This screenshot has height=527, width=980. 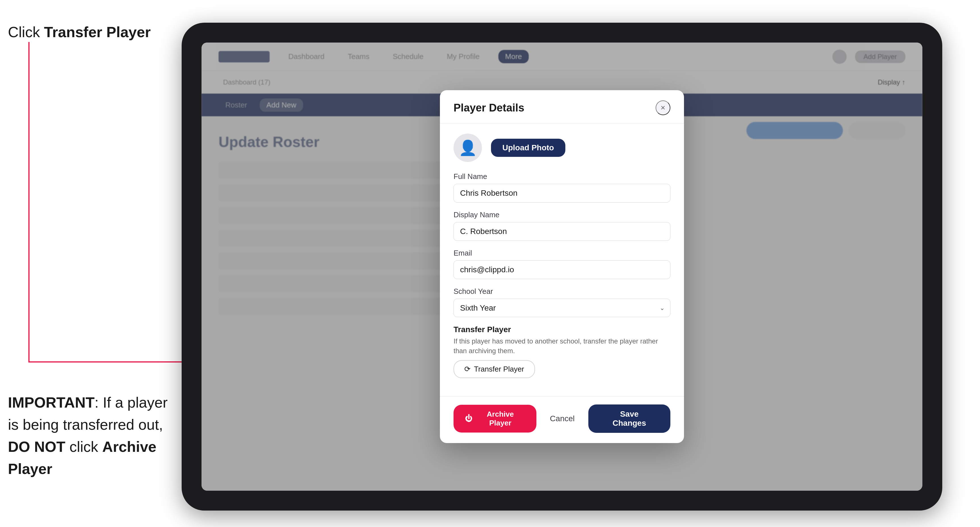 What do you see at coordinates (562, 308) in the screenshot?
I see `school-year-select: First Year Second Year Third Year Fourth…` at bounding box center [562, 308].